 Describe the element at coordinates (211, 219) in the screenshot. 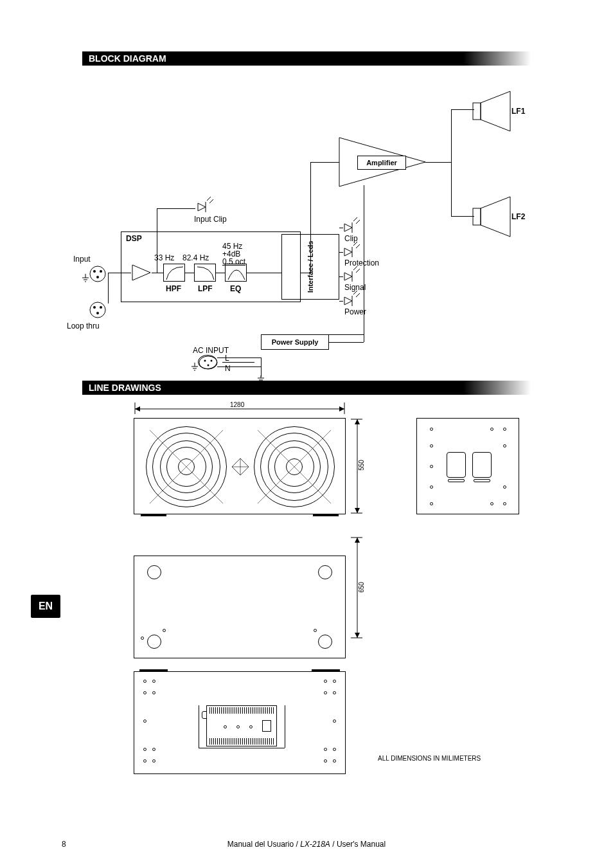

I see `input-clip-label: Input Clip` at that location.